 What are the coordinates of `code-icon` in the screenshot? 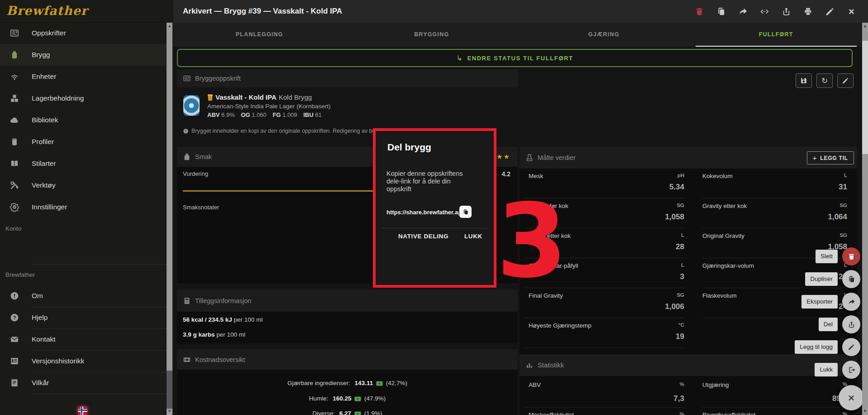 It's located at (765, 12).